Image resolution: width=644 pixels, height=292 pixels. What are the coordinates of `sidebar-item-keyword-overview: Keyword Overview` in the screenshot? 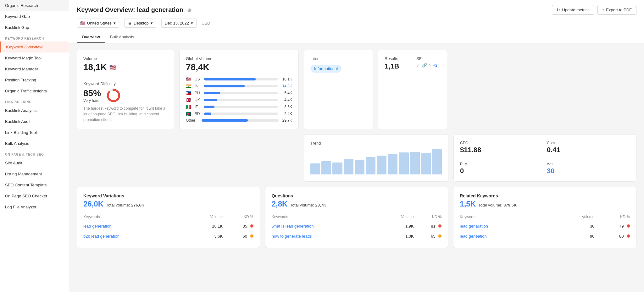 It's located at (35, 47).